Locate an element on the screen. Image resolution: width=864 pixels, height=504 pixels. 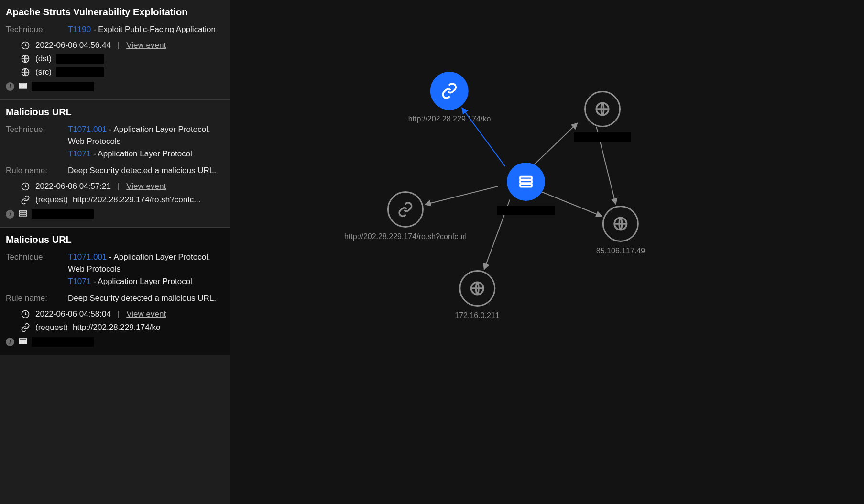
meta-prefix: (dst) is located at coordinates (44, 59).